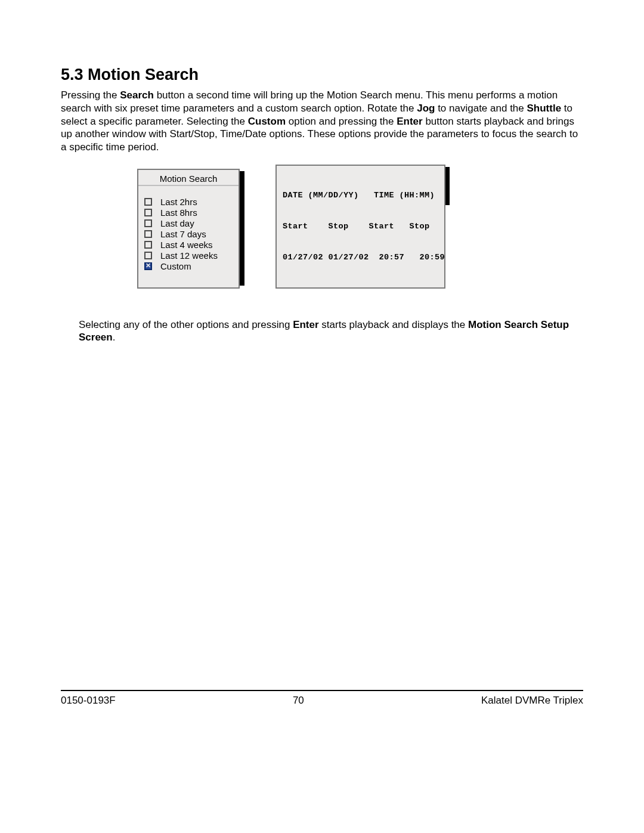 The height and width of the screenshot is (833, 644). I want to click on menu-item-label: Last 4 weeks, so click(187, 244).